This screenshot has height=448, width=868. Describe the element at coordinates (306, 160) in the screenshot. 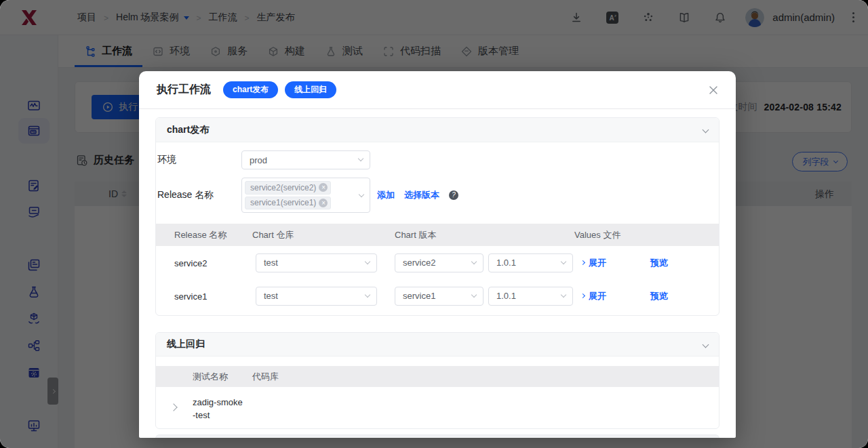

I see `environment-select: prod` at that location.